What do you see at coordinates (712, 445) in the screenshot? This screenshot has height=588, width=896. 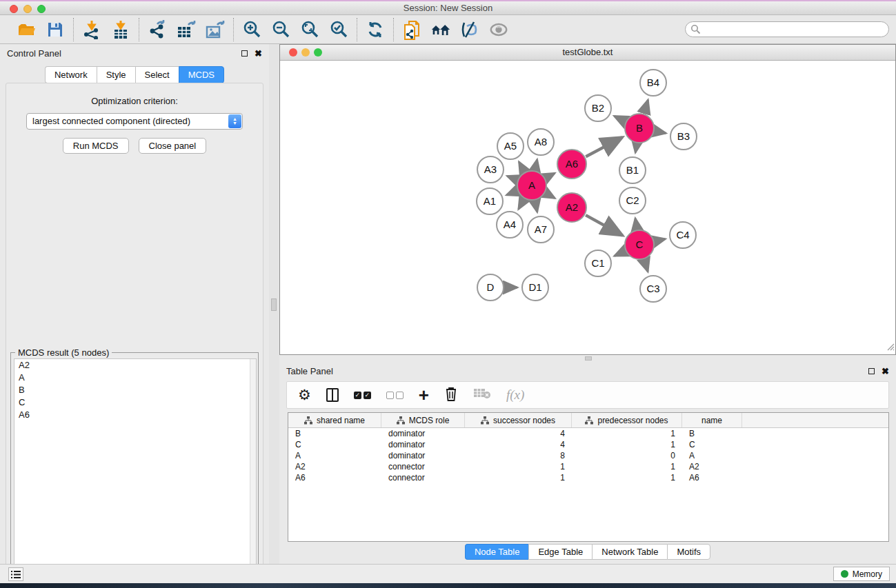 I see `table-cell: C` at bounding box center [712, 445].